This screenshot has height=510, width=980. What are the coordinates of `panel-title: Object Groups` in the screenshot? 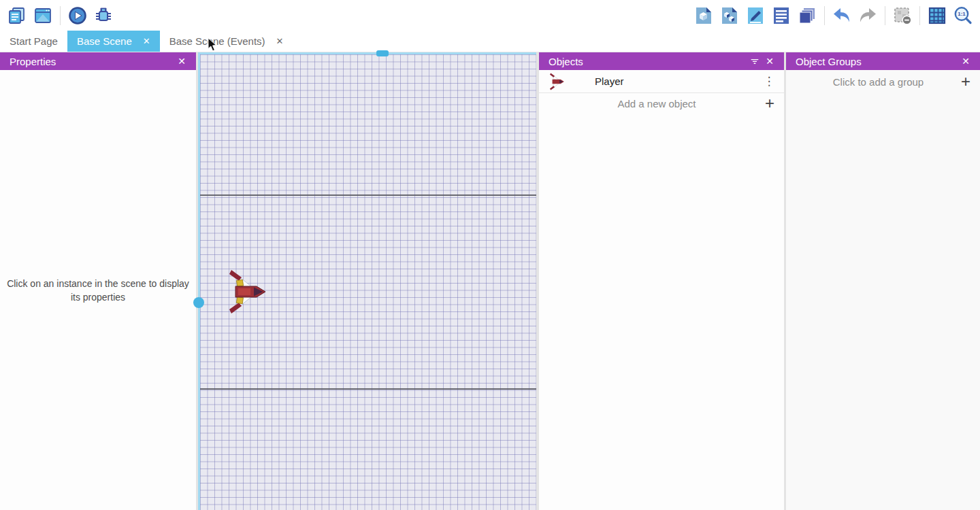 It's located at (829, 61).